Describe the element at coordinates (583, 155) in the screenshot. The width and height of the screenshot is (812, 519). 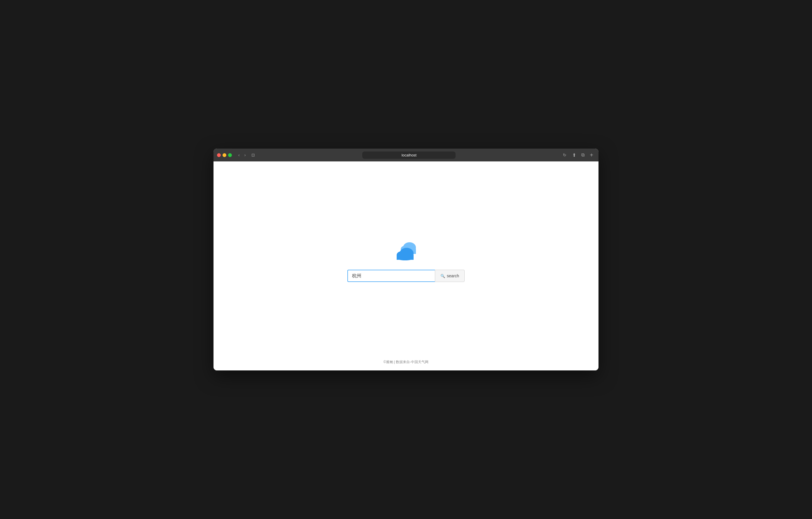
I see `toolbar-right: ⬆ ⧉ +` at that location.